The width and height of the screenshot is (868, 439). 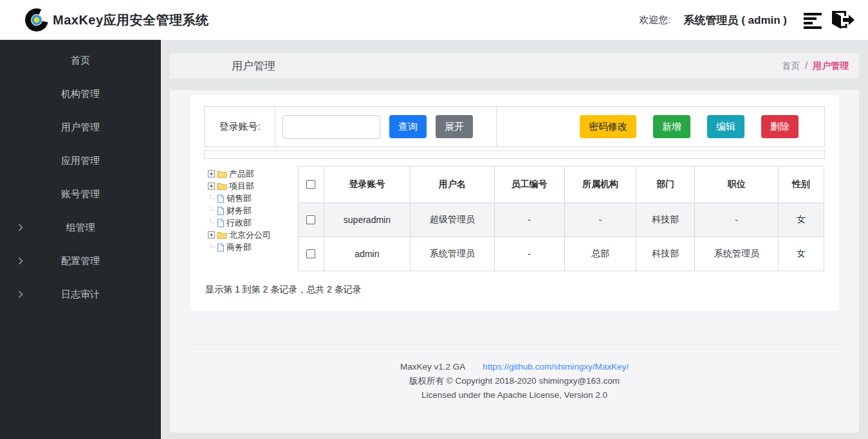 I want to click on query-button: 查询, so click(x=408, y=127).